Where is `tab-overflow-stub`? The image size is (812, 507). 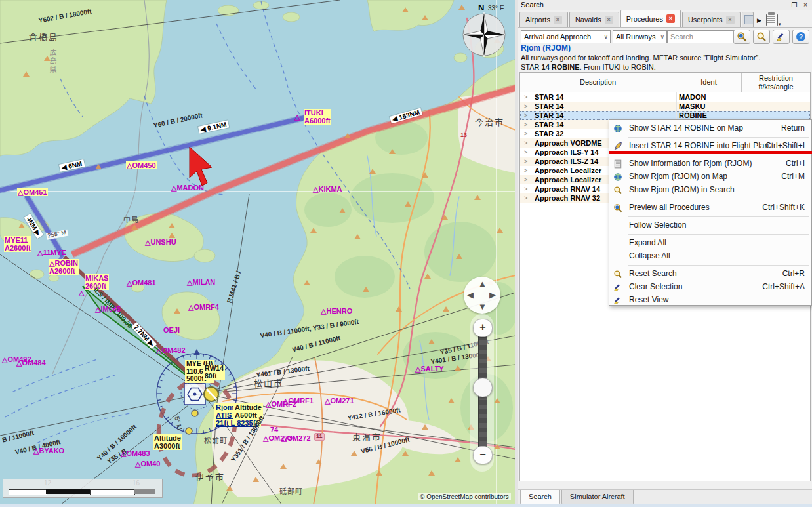
tab-overflow-stub is located at coordinates (748, 20).